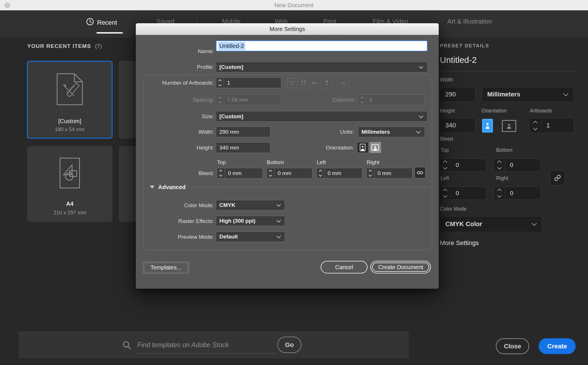 This screenshot has height=365, width=588. What do you see at coordinates (322, 67) in the screenshot?
I see `profile-dropdown: [Custom]` at bounding box center [322, 67].